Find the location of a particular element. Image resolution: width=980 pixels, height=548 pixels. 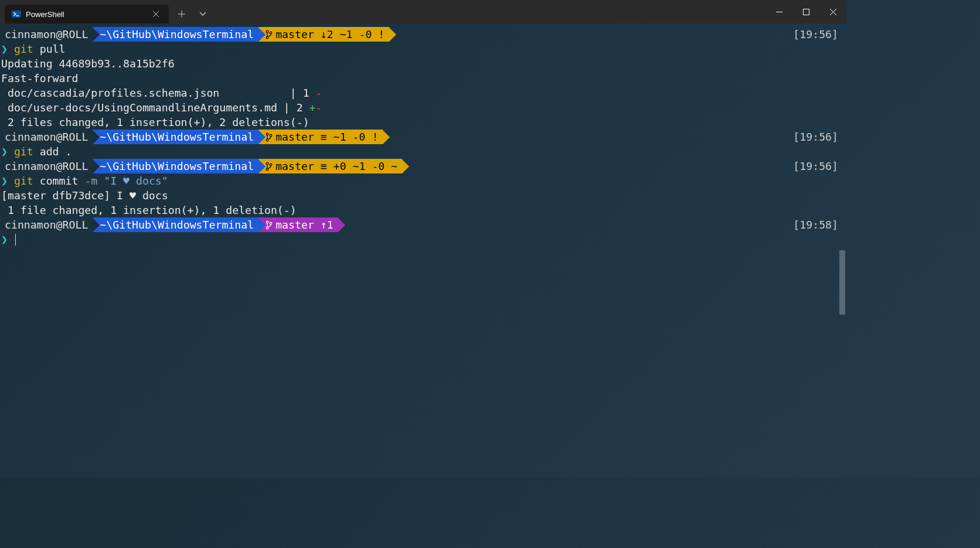

command-line: ❯ git pull is located at coordinates (423, 49).